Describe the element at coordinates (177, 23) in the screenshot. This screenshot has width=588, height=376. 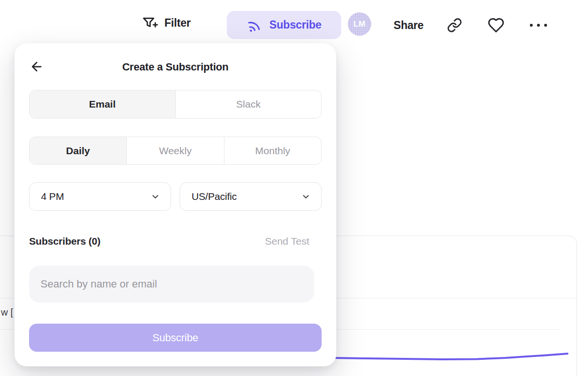
I see `filter-label: Filter` at that location.